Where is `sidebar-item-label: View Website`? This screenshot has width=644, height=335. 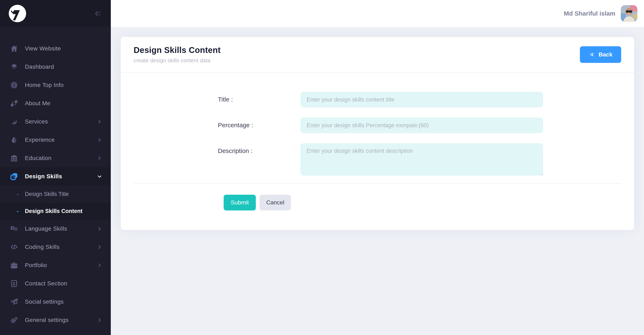 sidebar-item-label: View Website is located at coordinates (43, 49).